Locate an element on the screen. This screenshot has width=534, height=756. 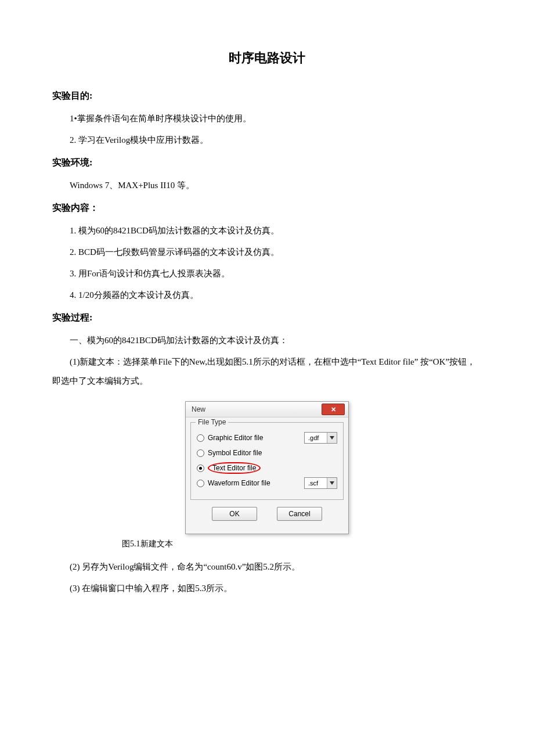
step-2: (2) 另存为Verilog编辑文件，命名为“count60.v”如图5.2所示… is located at coordinates (267, 567).